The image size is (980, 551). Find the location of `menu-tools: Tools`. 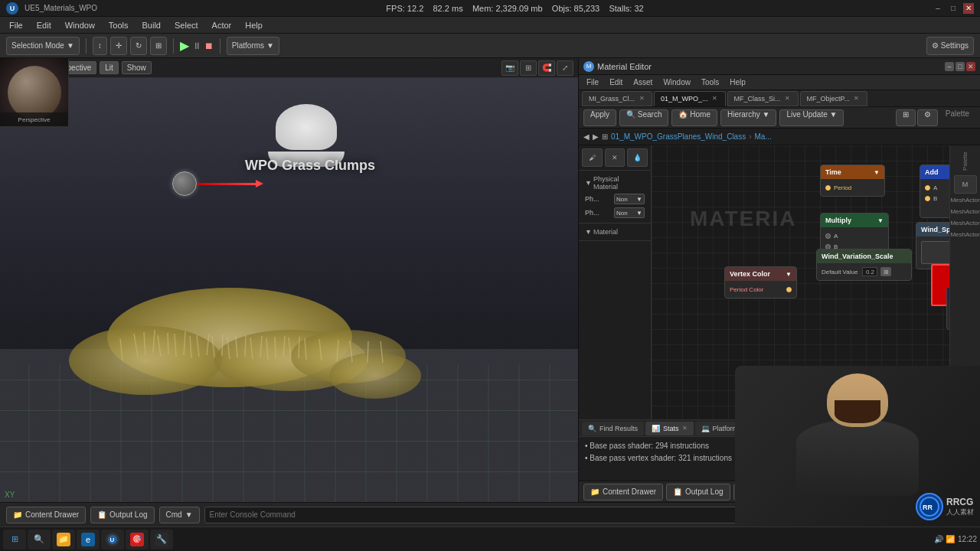

menu-tools: Tools is located at coordinates (119, 25).